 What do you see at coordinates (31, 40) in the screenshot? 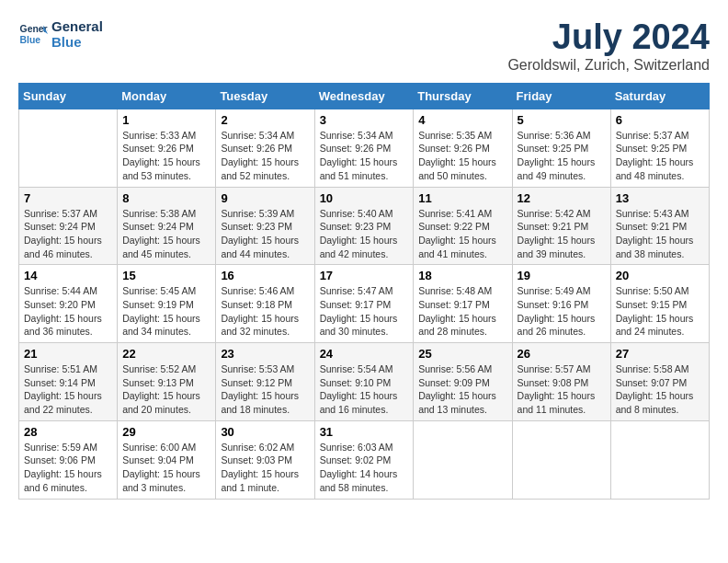
I see `svg-text: Blue` at bounding box center [31, 40].